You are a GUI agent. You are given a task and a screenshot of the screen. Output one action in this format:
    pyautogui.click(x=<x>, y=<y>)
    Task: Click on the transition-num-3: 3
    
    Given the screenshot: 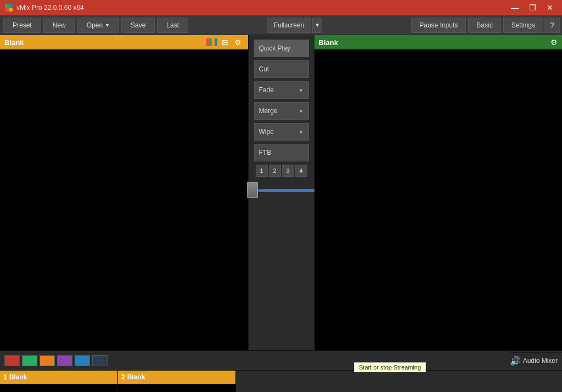 What is the action you would take?
    pyautogui.click(x=288, y=171)
    